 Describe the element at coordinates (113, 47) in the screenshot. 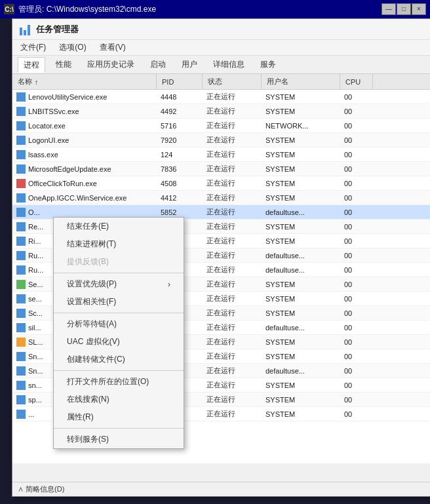

I see `menu-view: 查看(V)` at that location.